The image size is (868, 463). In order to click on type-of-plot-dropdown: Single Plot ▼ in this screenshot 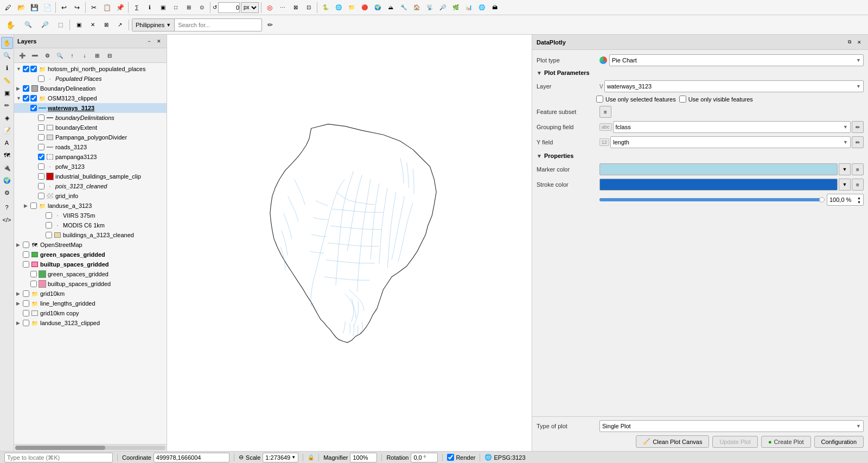, I will do `click(731, 426)`.